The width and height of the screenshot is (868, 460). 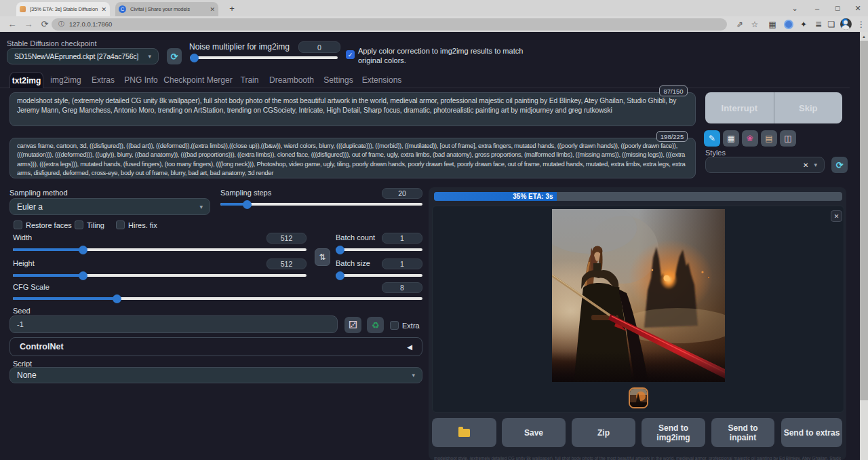 I want to click on script-dropdown: None ▾, so click(x=216, y=375).